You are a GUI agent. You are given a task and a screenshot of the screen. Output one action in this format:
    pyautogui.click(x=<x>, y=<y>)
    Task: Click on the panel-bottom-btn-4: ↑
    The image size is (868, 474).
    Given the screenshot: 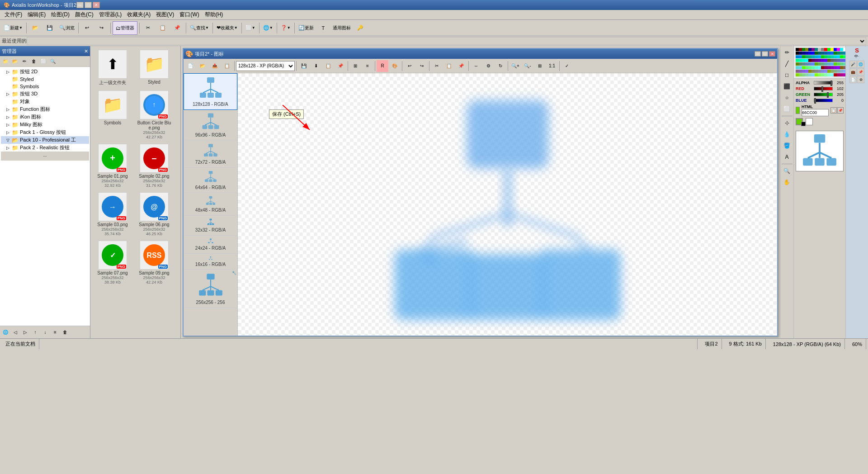 What is the action you would take?
    pyautogui.click(x=35, y=332)
    